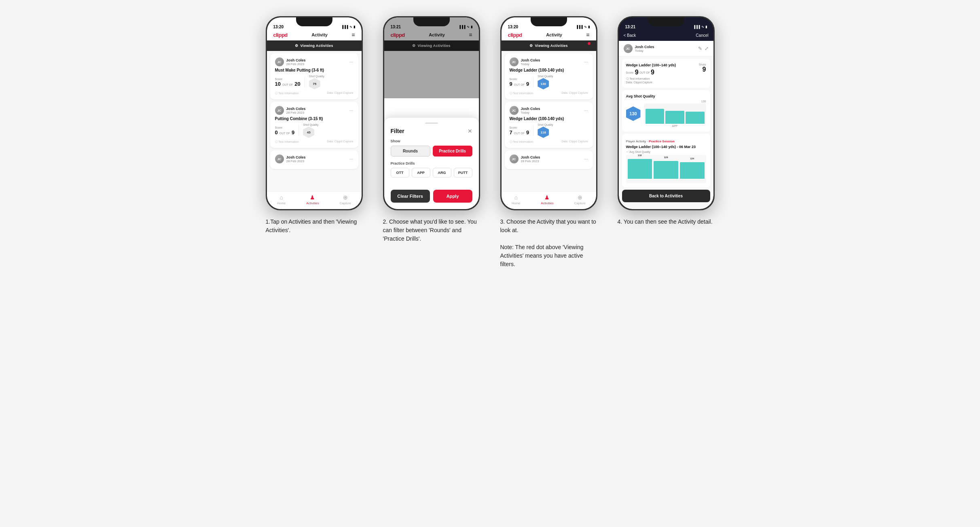 Image resolution: width=980 pixels, height=527 pixels. I want to click on viewing-banner-3: ⚙ Viewing Activities, so click(549, 46).